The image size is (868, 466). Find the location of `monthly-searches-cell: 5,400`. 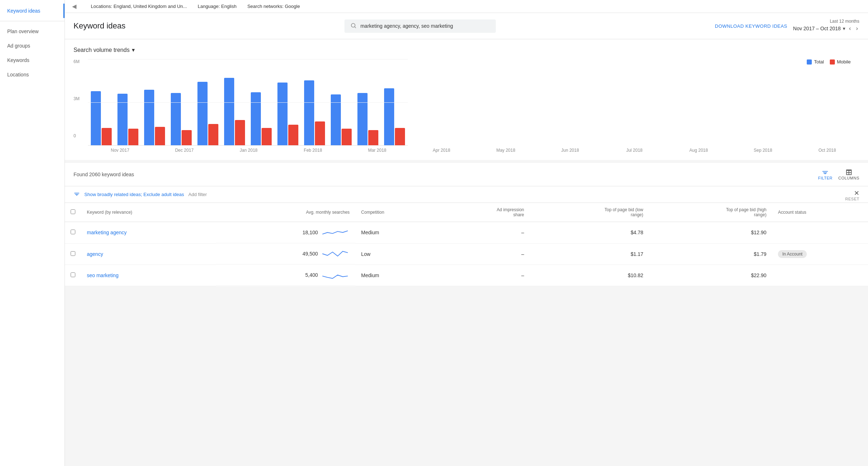

monthly-searches-cell: 5,400 is located at coordinates (286, 275).